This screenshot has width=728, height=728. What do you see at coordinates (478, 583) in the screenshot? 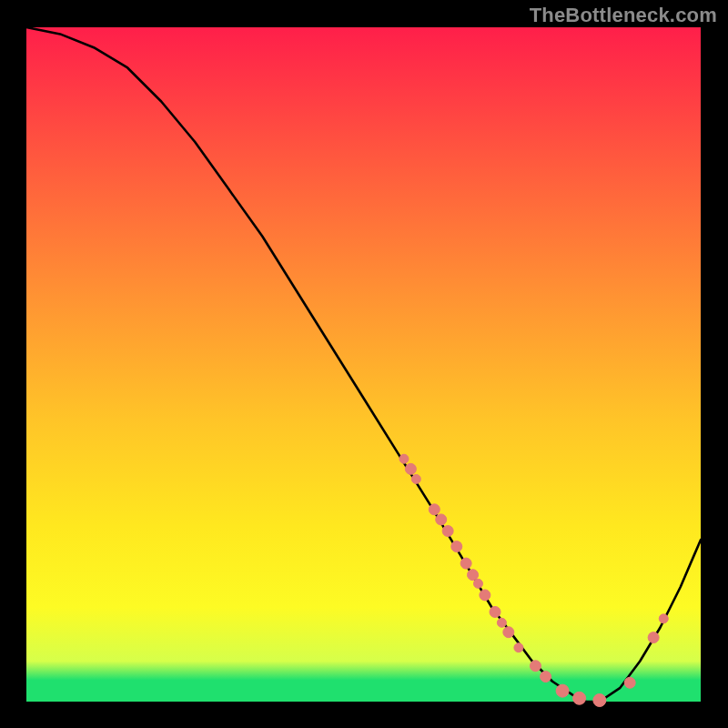
I see `data-point-p10` at bounding box center [478, 583].